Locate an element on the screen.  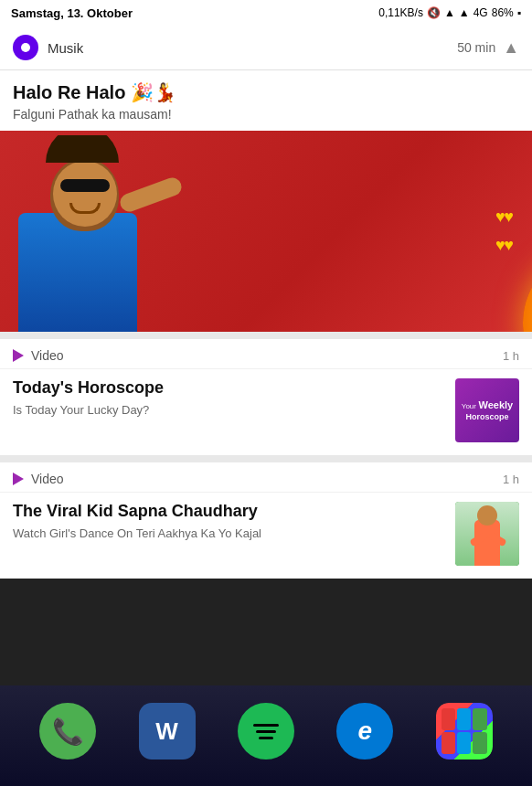
status-date: Samstag, 13. Oktober is located at coordinates (71, 13).